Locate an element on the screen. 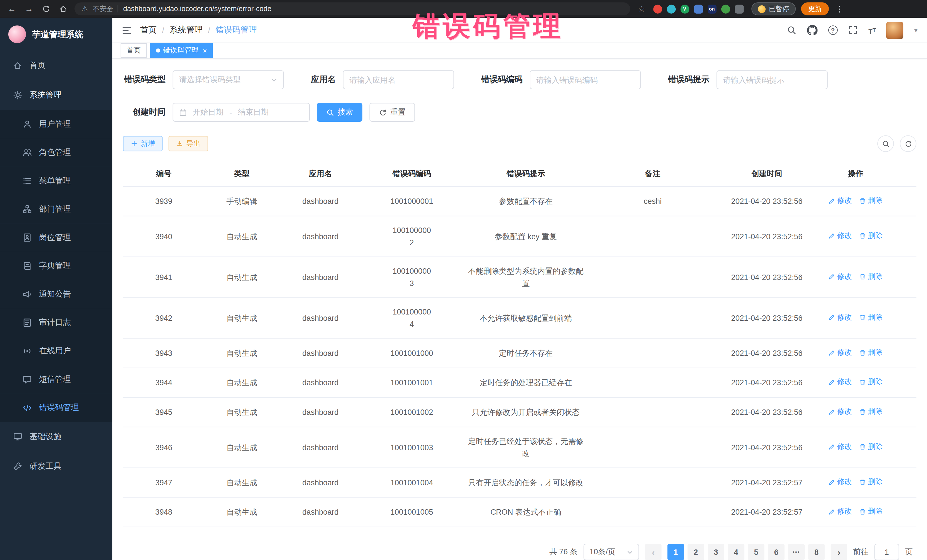 This screenshot has width=927, height=560. avatar-caret-icon: ▾ is located at coordinates (916, 30).